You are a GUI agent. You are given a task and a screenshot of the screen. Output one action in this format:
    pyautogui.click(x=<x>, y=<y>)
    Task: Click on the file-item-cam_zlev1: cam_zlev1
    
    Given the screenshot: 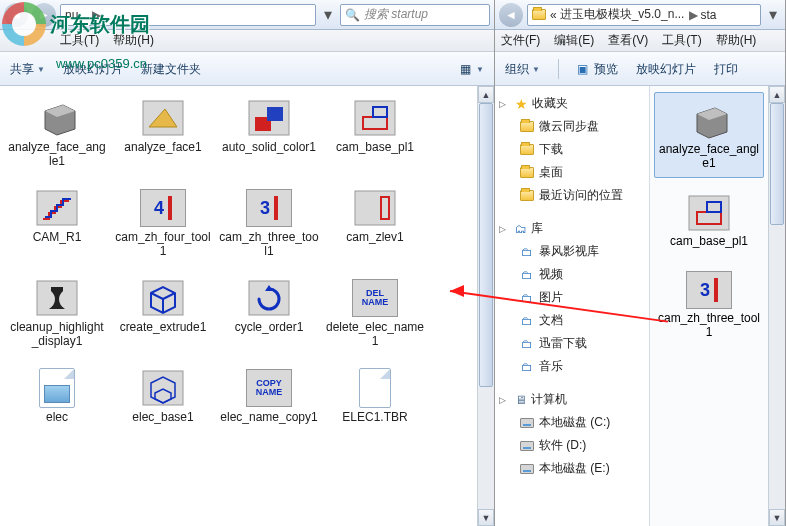 What is the action you would take?
    pyautogui.click(x=375, y=229)
    